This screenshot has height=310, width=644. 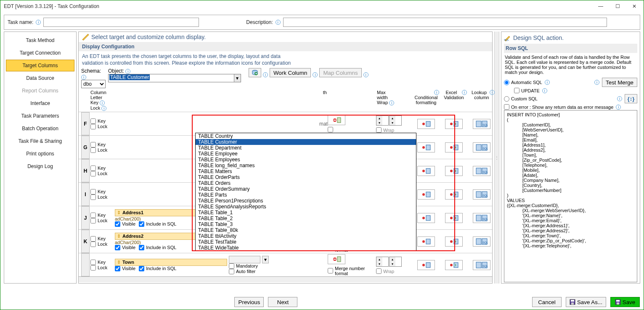 What do you see at coordinates (306, 236) in the screenshot?
I see `object-option: TABLE tblActivity` at bounding box center [306, 236].